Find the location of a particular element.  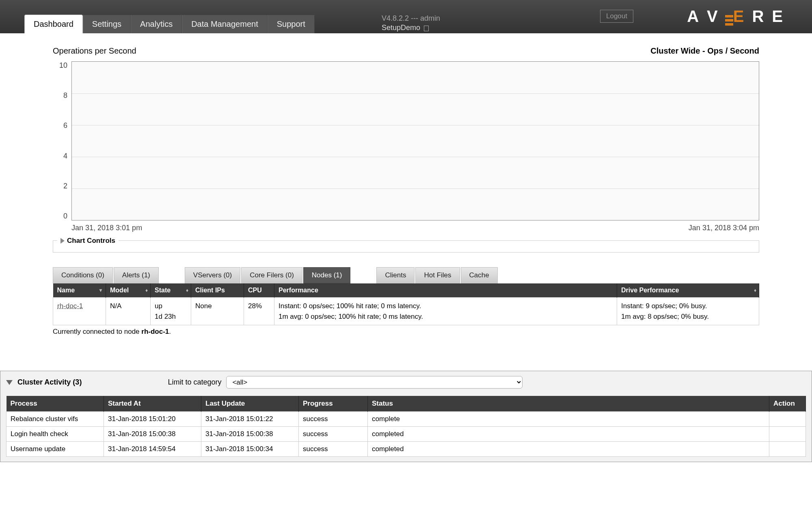

cell-process: Rebalance cluster vifs is located at coordinates (55, 419).